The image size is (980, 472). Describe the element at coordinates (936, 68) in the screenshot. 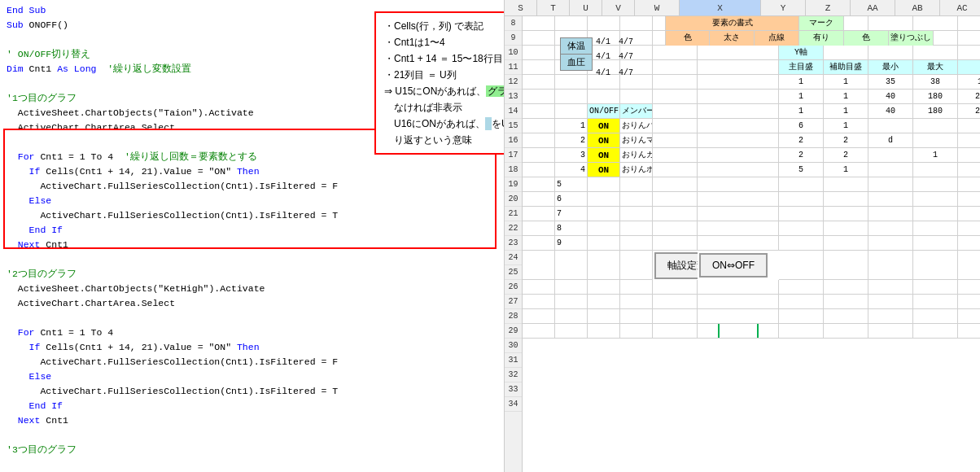

I see `col-max: 最大` at that location.